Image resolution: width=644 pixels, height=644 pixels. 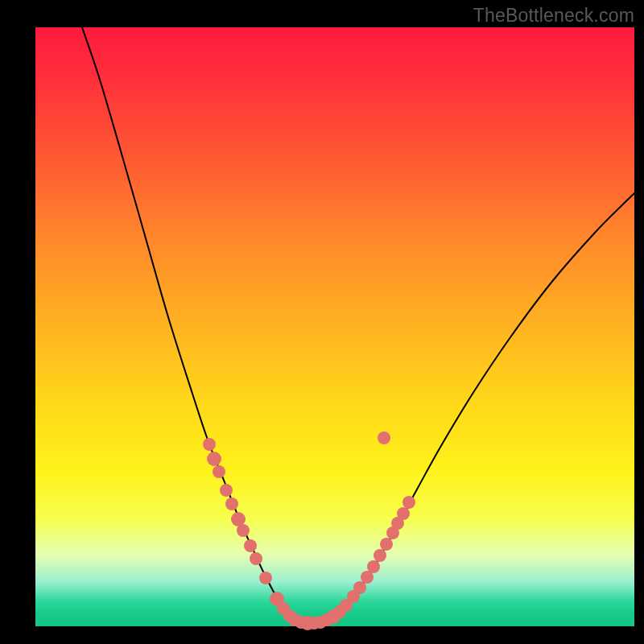 What do you see at coordinates (554, 16) in the screenshot?
I see `watermark-text: TheBottleneck.com` at bounding box center [554, 16].